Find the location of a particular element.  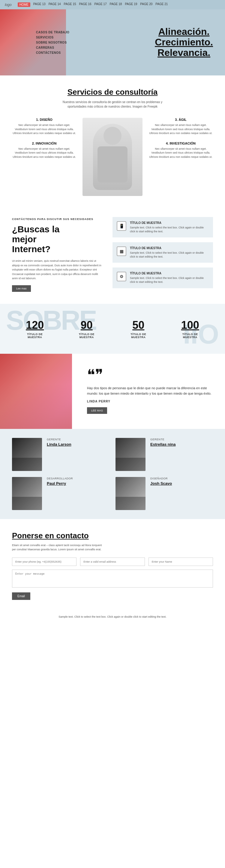

stat-number-1: 120 is located at coordinates (35, 325).